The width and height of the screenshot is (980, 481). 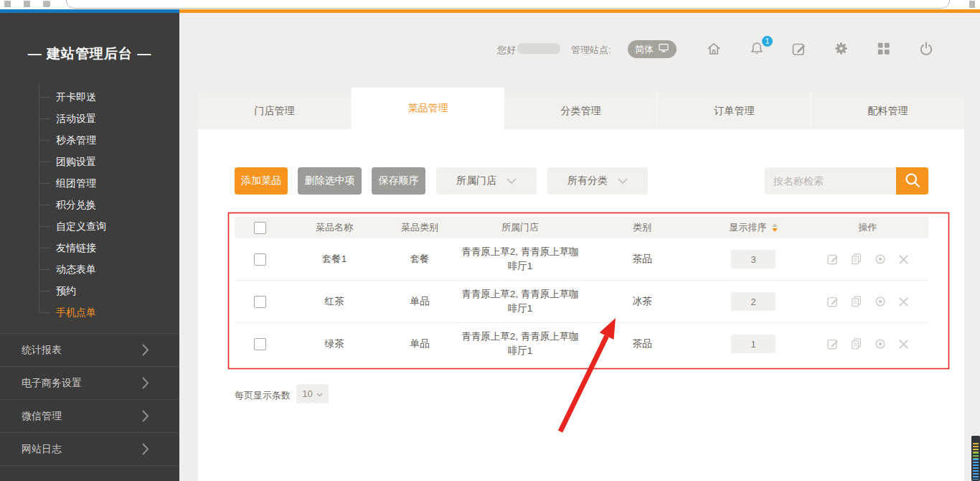 I want to click on sidebar-item-group-buy: 团购设置, so click(x=76, y=162).